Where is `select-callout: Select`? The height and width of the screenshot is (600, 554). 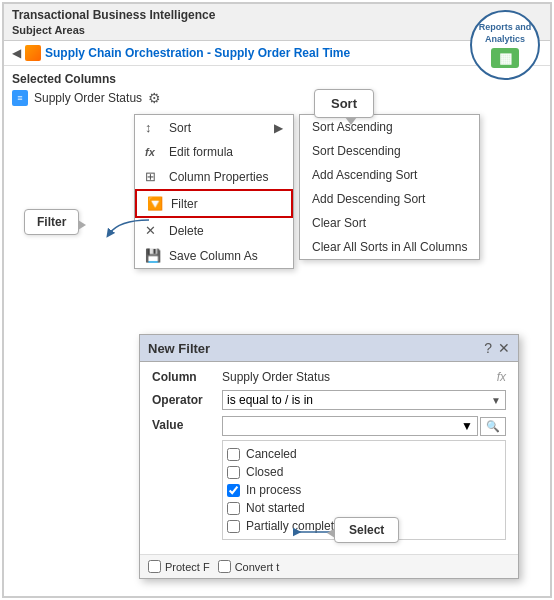
select-callout: Select is located at coordinates (366, 530).